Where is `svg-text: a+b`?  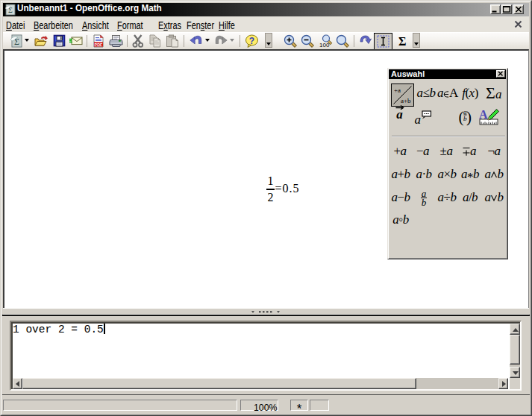 svg-text: a+b is located at coordinates (406, 101).